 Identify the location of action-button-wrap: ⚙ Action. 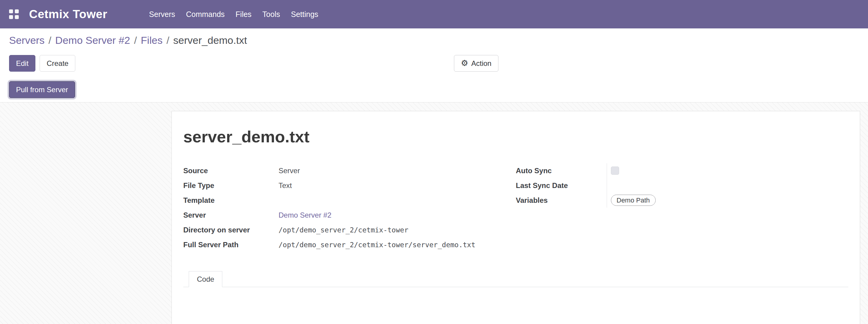
(476, 63).